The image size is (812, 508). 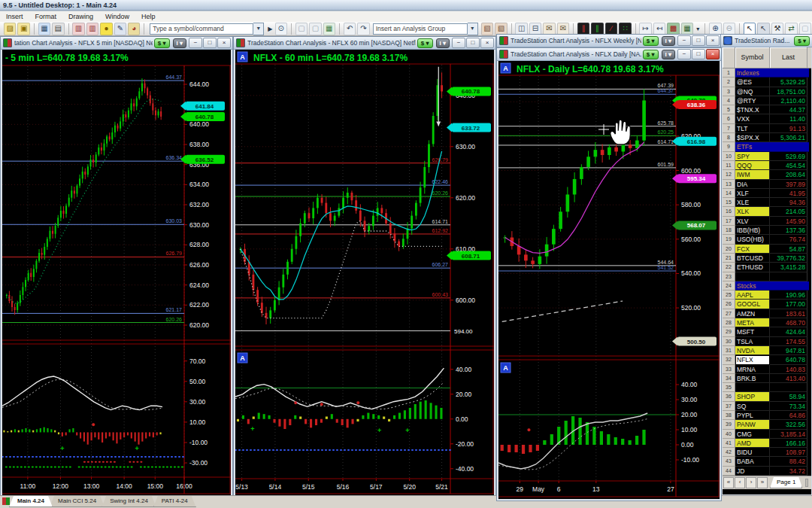 I want to click on symbol-cell: TLT, so click(x=753, y=129).